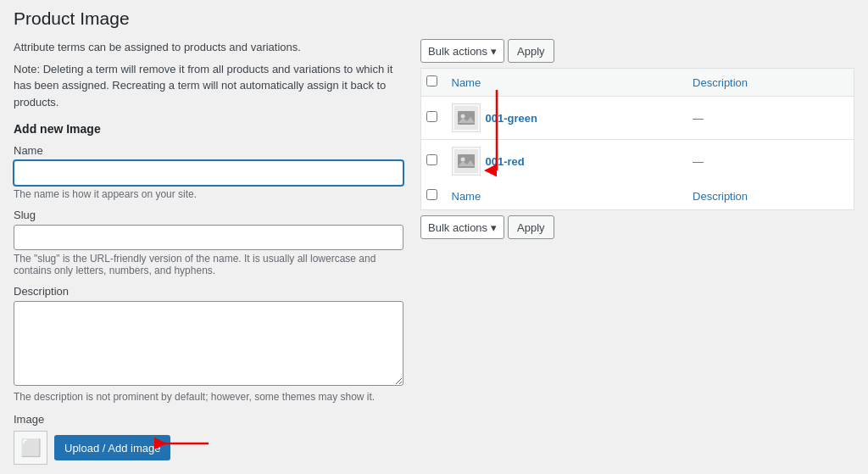  I want to click on footer-name-label: Name, so click(466, 197).